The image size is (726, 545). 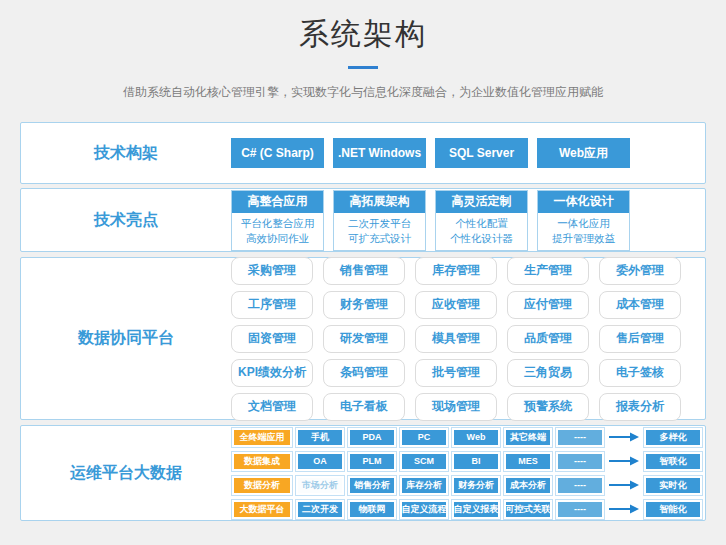 What do you see at coordinates (456, 373) in the screenshot?
I see `module-row: KPI绩效分析条码管理批号管理三角贸易电子签核` at bounding box center [456, 373].